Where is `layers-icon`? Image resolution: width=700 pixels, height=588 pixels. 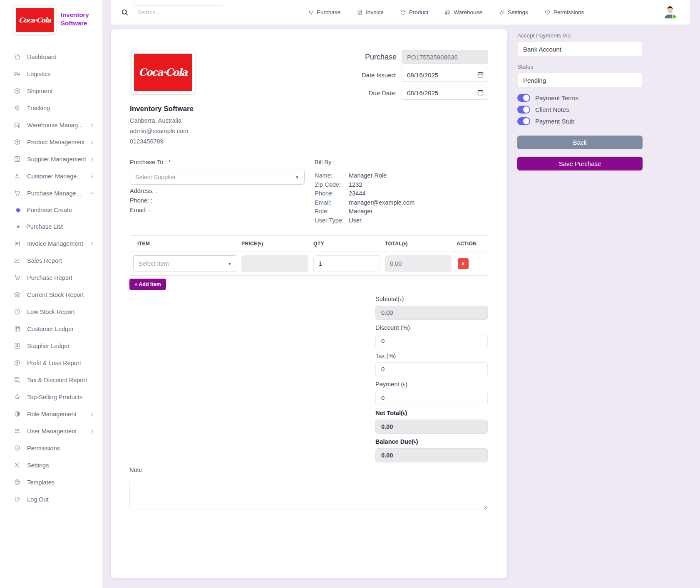 layers-icon is located at coordinates (17, 294).